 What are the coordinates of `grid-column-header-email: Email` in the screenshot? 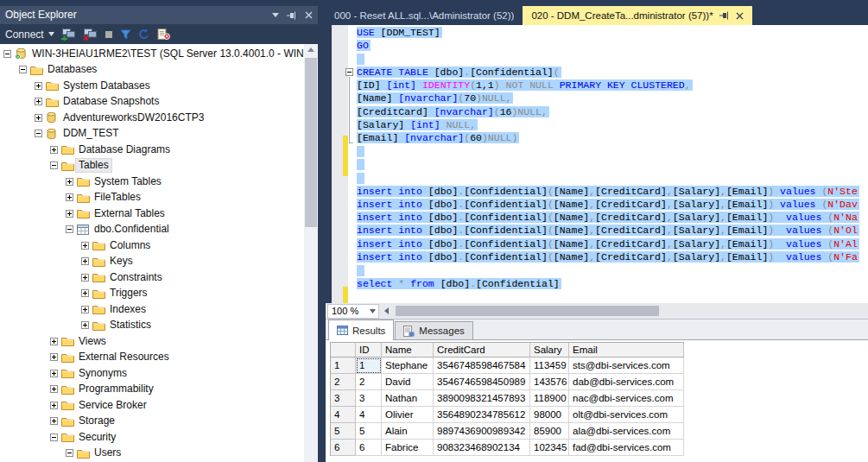 It's located at (627, 350).